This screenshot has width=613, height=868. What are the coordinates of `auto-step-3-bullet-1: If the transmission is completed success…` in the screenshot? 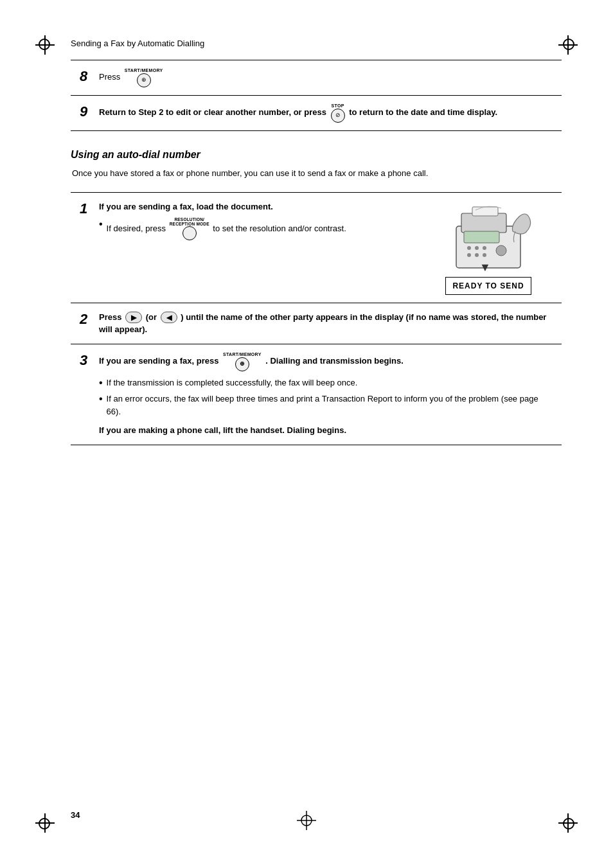 It's located at (326, 383).